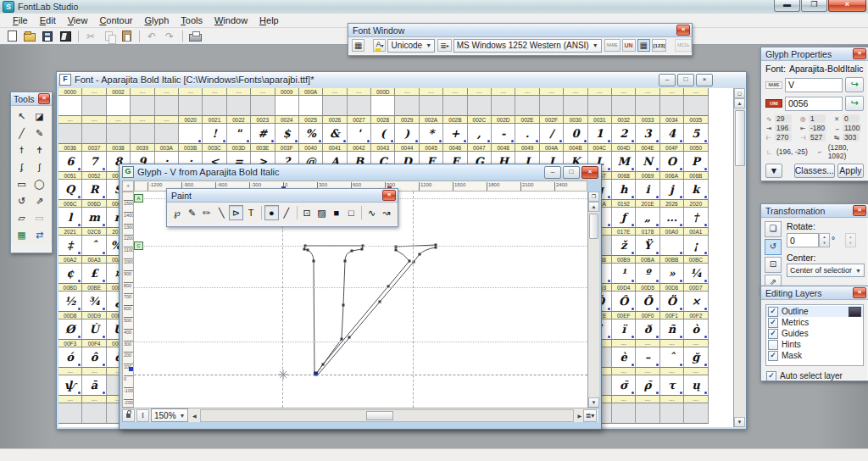 This screenshot has height=461, width=868. I want to click on glyph-cell: ¢, so click(70, 274).